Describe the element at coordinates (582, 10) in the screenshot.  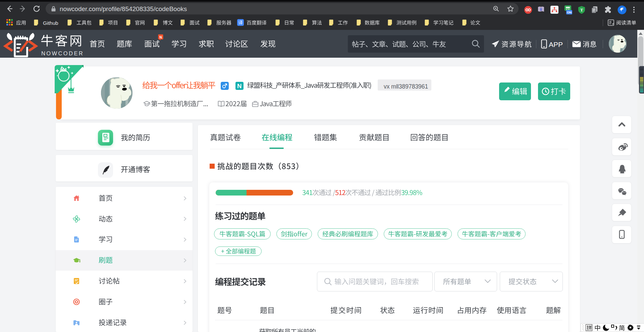
I see `svg-text: T` at that location.